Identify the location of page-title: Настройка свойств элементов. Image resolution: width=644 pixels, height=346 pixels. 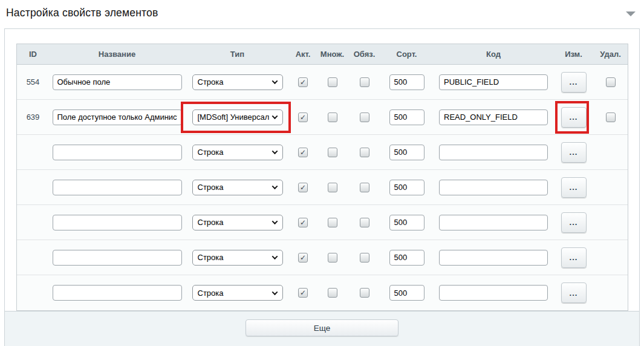
(82, 13).